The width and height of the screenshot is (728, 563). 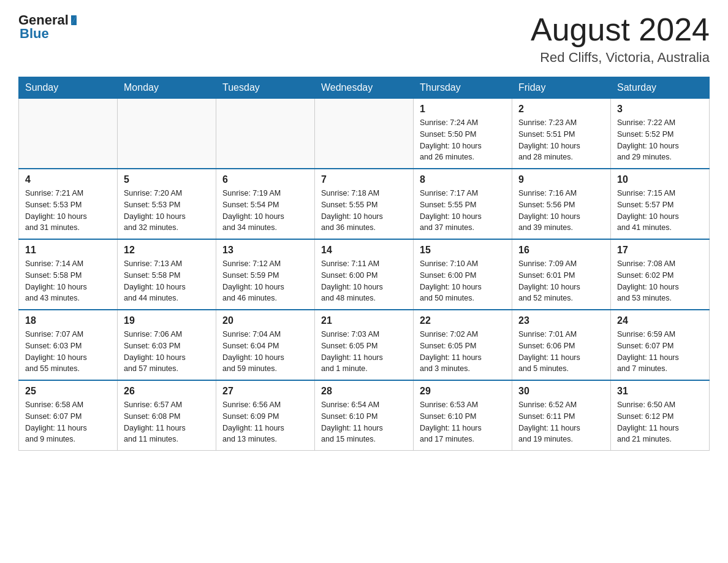 What do you see at coordinates (364, 180) in the screenshot?
I see `day-number: 7` at bounding box center [364, 180].